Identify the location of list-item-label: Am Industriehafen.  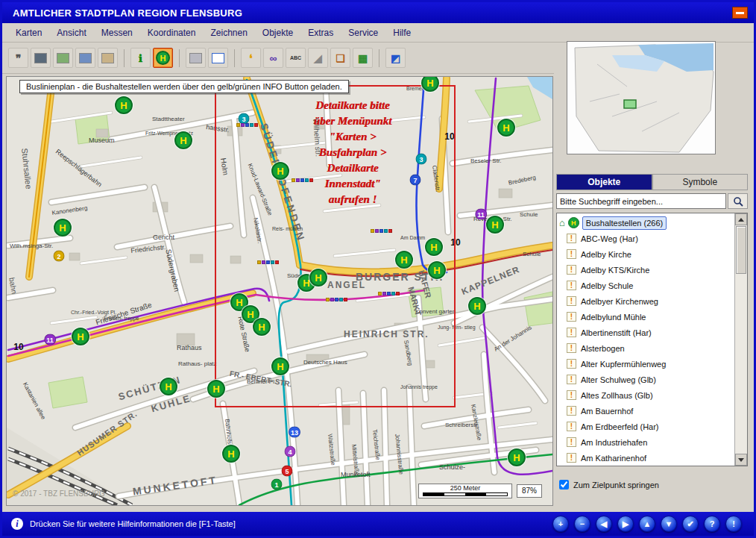
(614, 442).